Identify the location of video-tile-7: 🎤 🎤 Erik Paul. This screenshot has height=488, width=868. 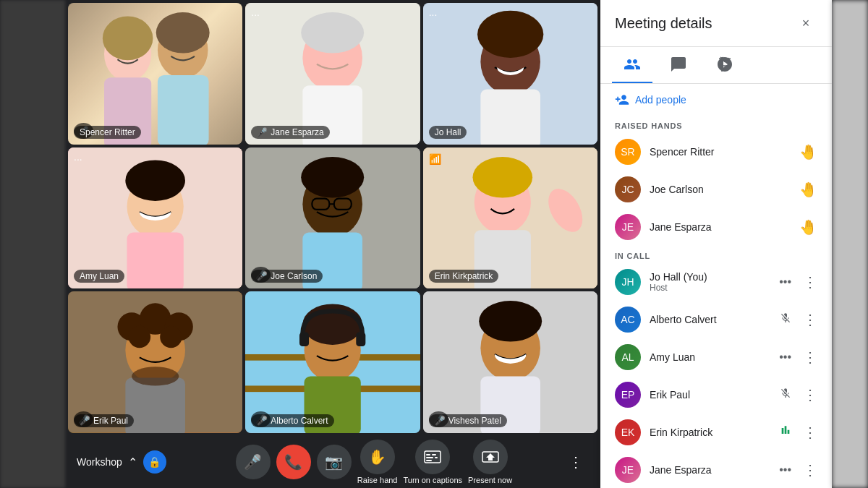
(155, 362).